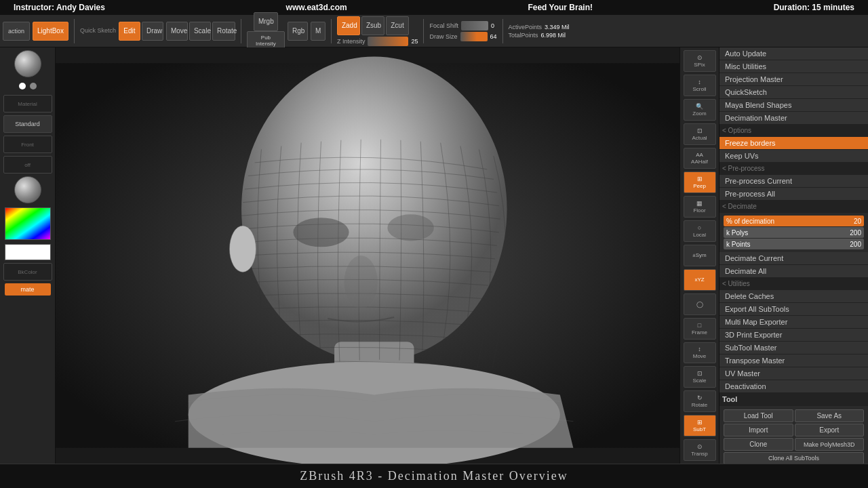  What do you see at coordinates (224, 31) in the screenshot?
I see `rotate-button: Rotate` at bounding box center [224, 31].